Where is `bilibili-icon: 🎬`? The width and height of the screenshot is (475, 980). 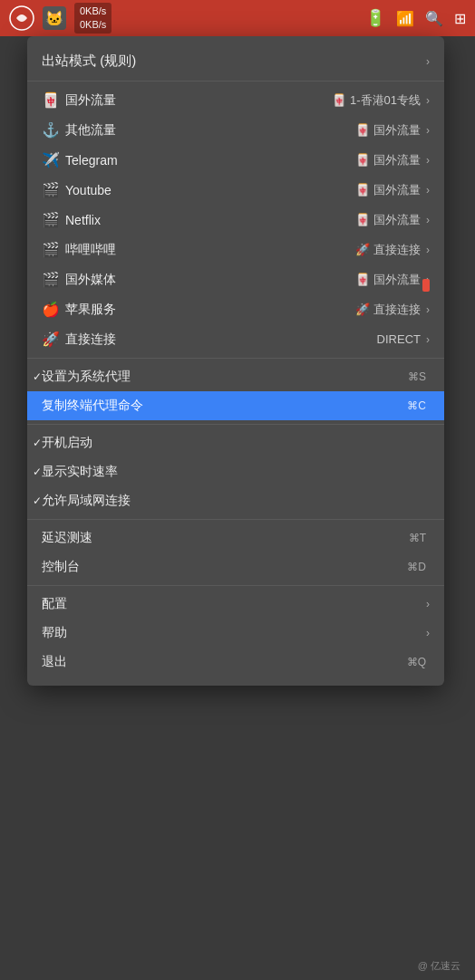
bilibili-icon: 🎬 is located at coordinates (52, 250).